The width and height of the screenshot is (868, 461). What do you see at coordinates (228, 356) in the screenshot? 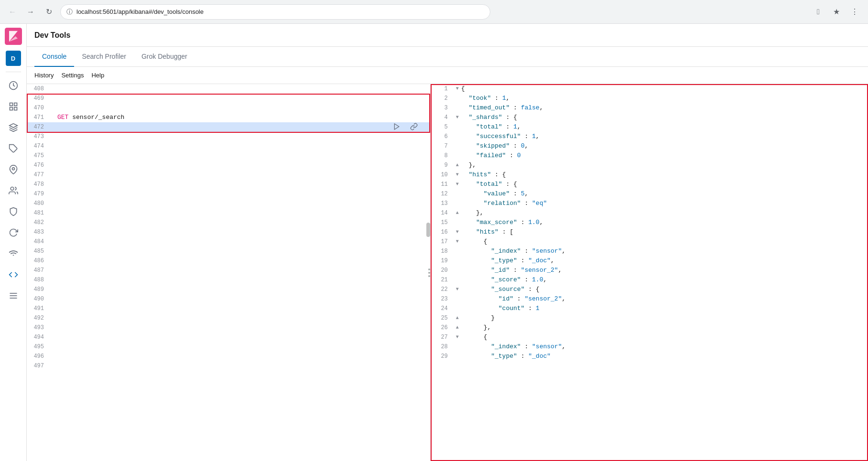
I see `editor-line: 496` at bounding box center [228, 356].